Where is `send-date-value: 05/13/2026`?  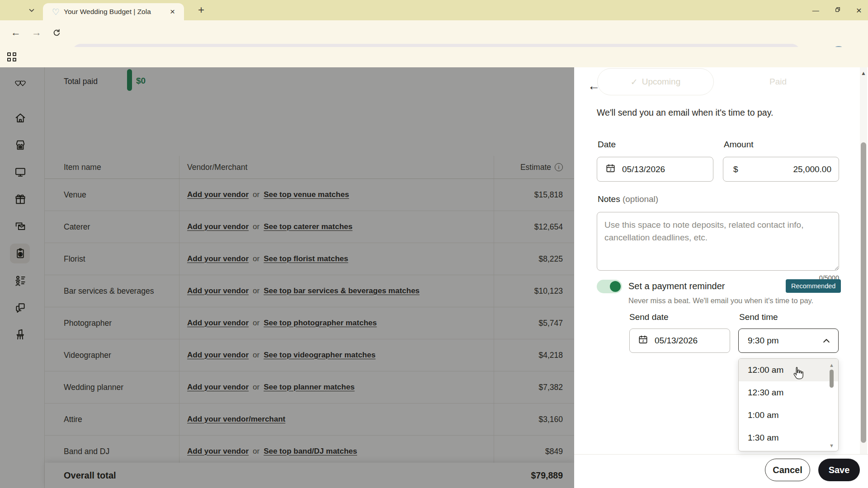
send-date-value: 05/13/2026 is located at coordinates (676, 341).